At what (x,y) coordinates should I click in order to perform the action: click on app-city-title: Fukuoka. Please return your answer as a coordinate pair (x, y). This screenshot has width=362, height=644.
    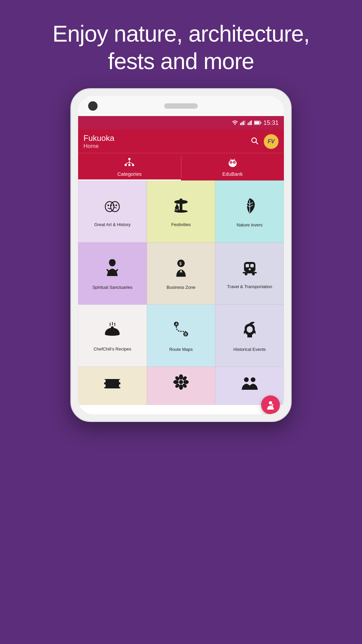
    Looking at the image, I should click on (99, 138).